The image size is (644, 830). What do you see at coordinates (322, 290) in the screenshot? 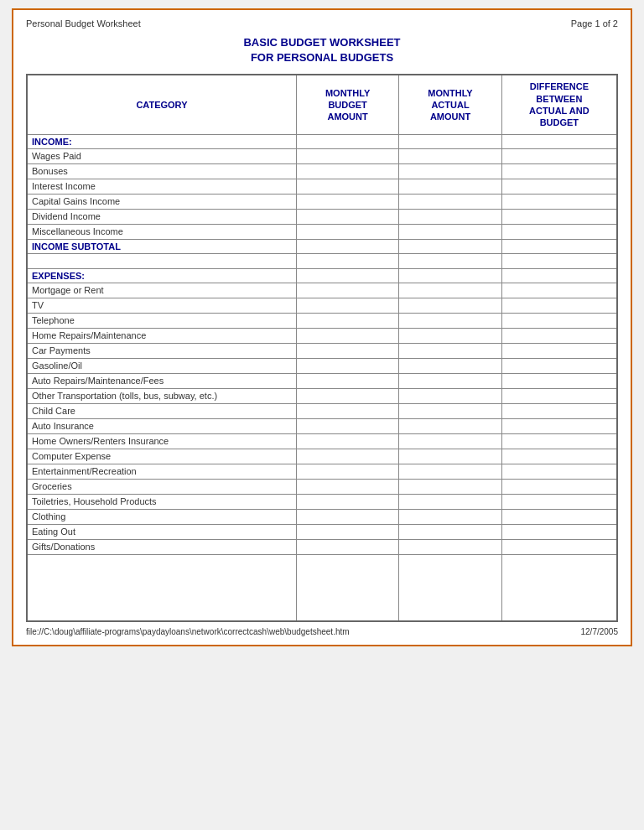
I see `table-row: Mortgage or Rent` at bounding box center [322, 290].